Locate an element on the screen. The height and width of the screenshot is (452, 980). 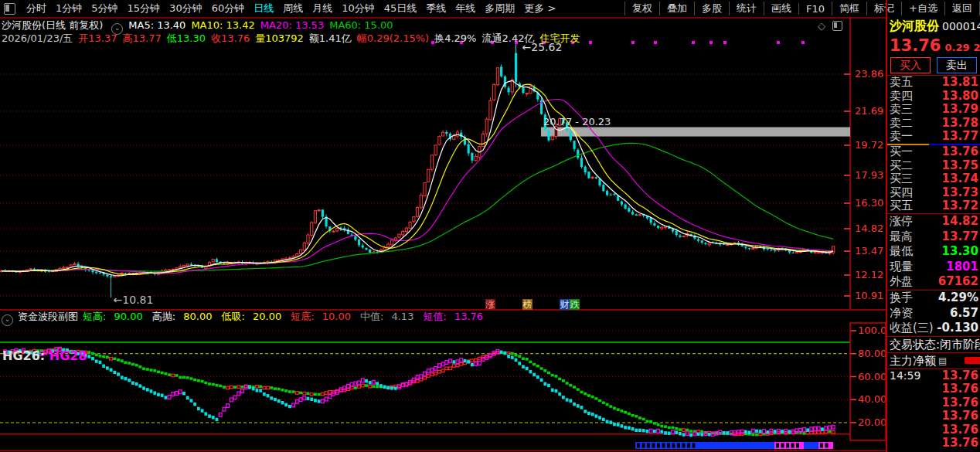
quote-row: 卖五13.81 is located at coordinates (934, 83).